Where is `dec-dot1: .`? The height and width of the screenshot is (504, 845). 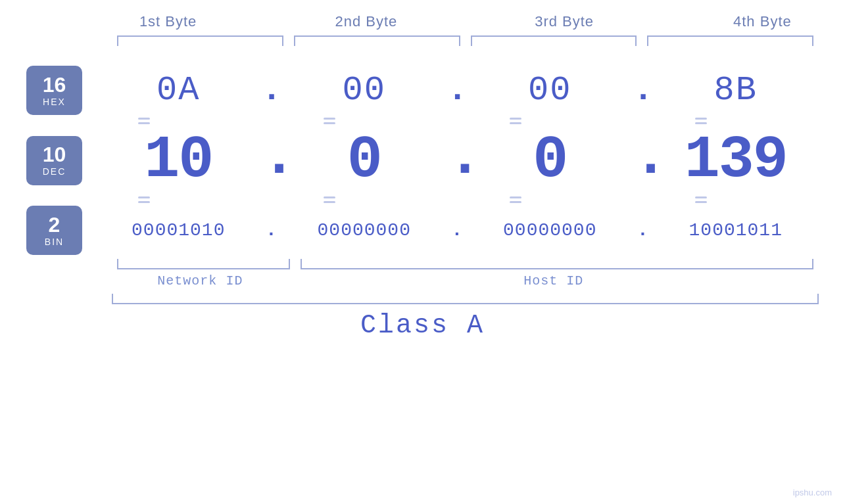 dec-dot1: . is located at coordinates (272, 157).